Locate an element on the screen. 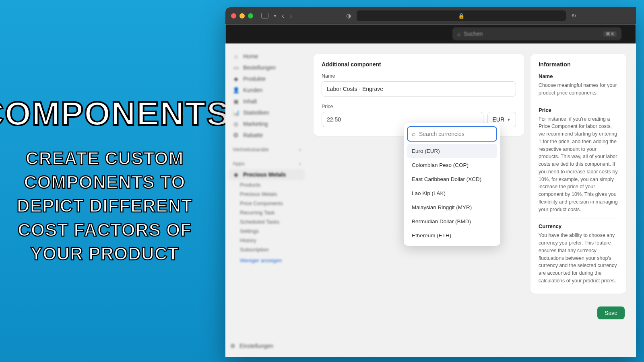 This screenshot has height=362, width=644. marketing-icon: ◎ is located at coordinates (236, 124).